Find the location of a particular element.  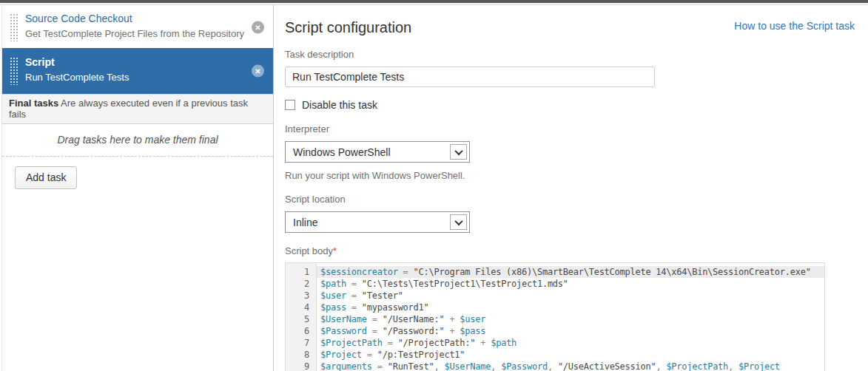

code-token: "/ProjectPath:" is located at coordinates (437, 343).